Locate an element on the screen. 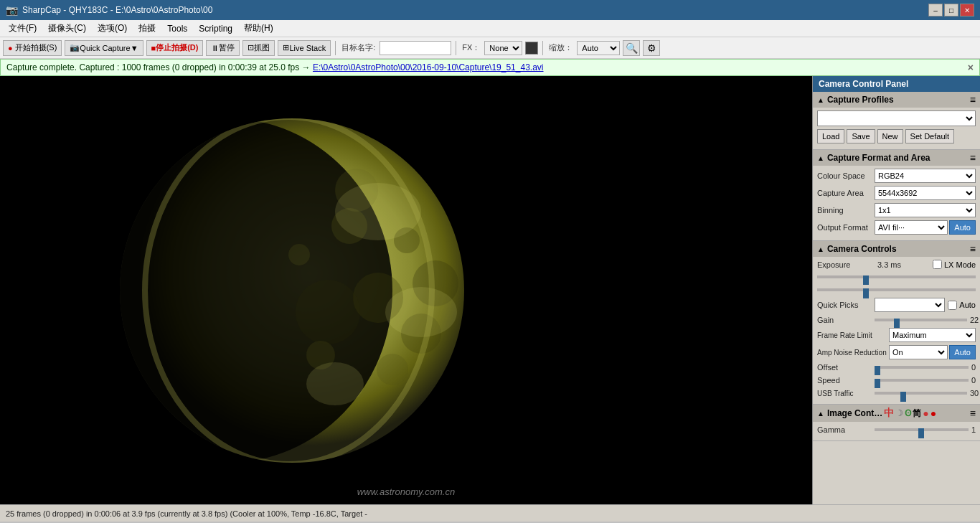 The width and height of the screenshot is (980, 523). exposure-row: Exposure 3.3 ms LX Mode is located at coordinates (897, 264).